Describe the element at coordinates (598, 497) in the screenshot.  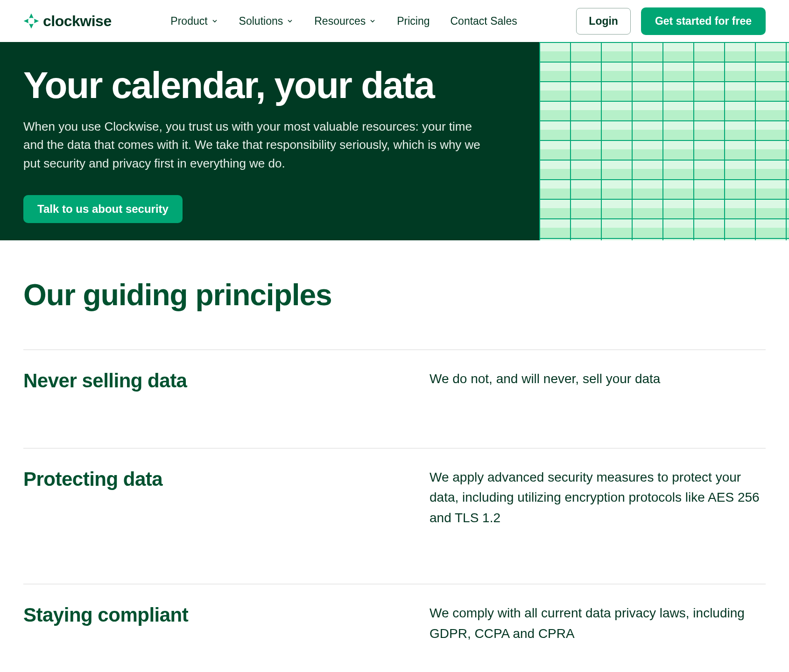
I see `principle-body: We apply advanced security measures to p…` at that location.